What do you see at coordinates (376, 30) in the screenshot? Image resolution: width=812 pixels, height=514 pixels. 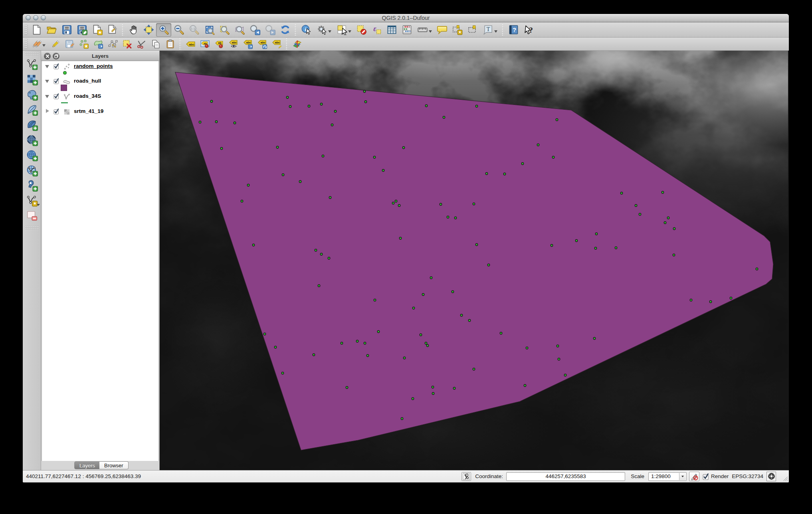 I see `tool-select-expression` at bounding box center [376, 30].